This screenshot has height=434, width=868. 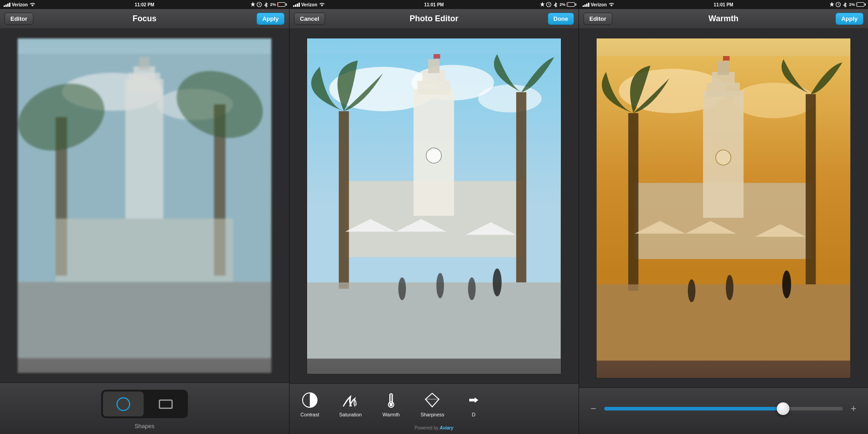 I want to click on apply-button-p3: Apply, so click(x=849, y=19).